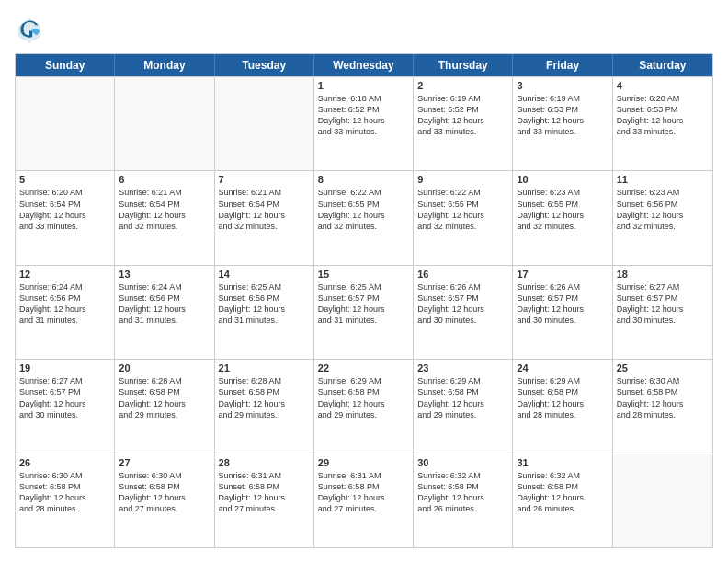 This screenshot has height=563, width=728. Describe the element at coordinates (463, 116) in the screenshot. I see `day-info: Sunrise: 6:19 AM Sunset: 6:52 PM Dayligh…` at that location.